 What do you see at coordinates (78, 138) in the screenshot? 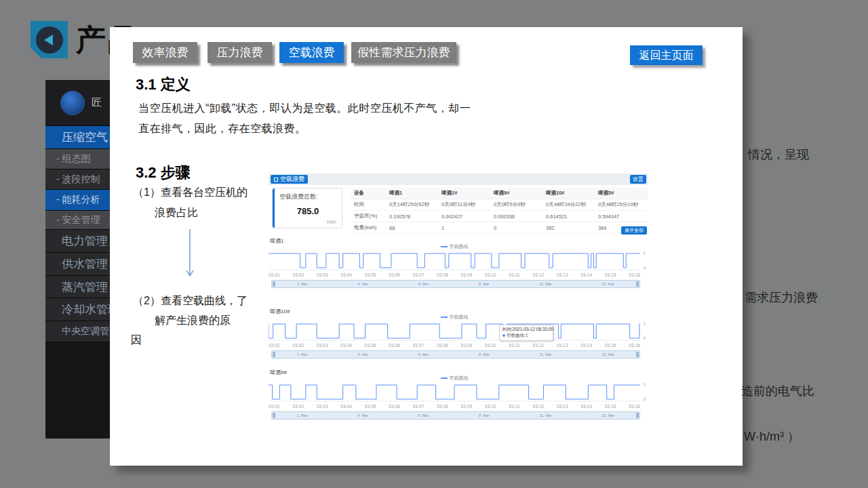
I see `sidebar-item-0: 压缩空气` at bounding box center [78, 138].